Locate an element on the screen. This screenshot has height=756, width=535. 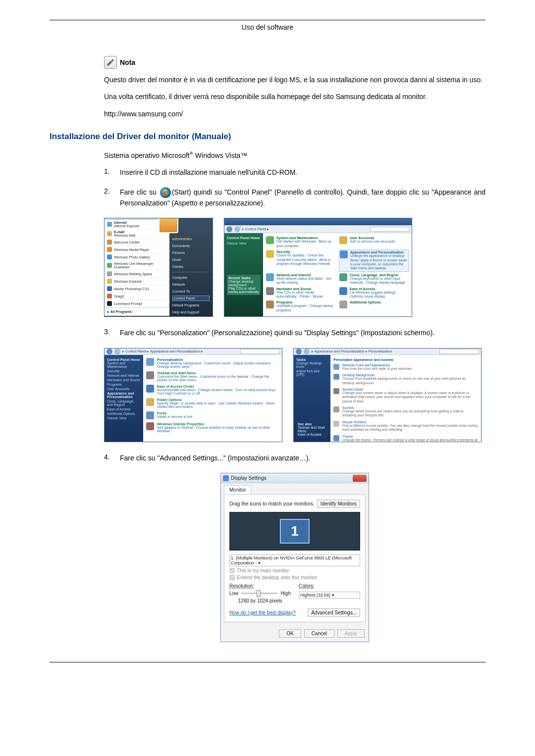
screensaver-icon is located at coordinates (336, 391).